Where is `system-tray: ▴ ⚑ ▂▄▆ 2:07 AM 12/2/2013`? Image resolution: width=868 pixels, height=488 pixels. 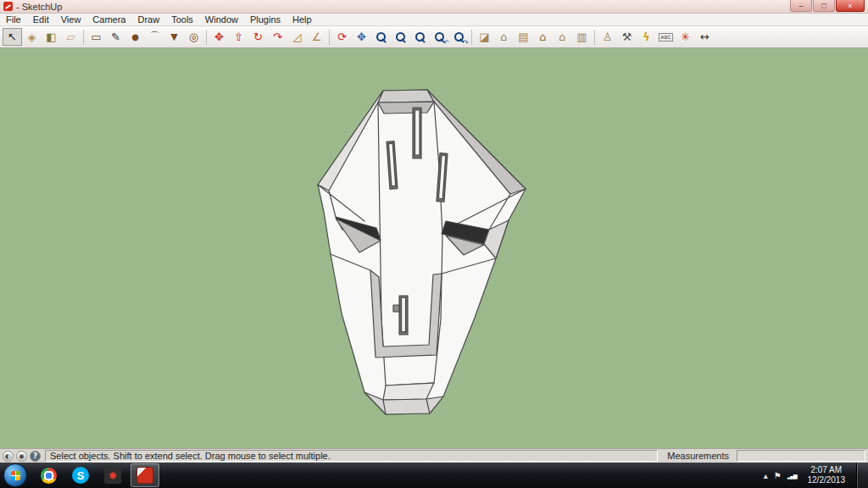 system-tray: ▴ ⚑ ▂▄▆ 2:07 AM 12/2/2013 is located at coordinates (815, 475).